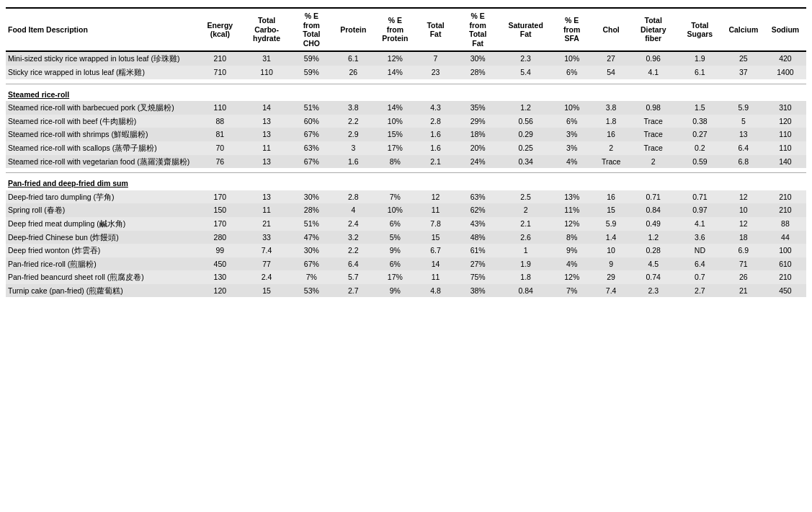  I want to click on cell-6: 7.8, so click(435, 224).